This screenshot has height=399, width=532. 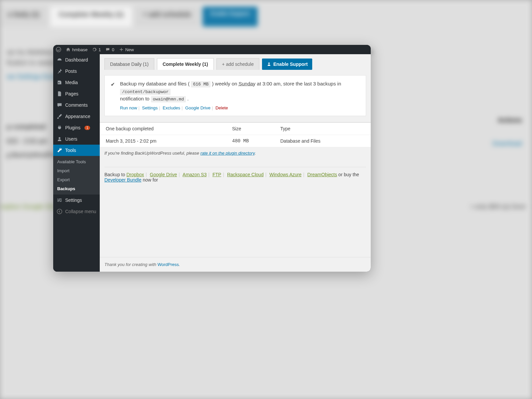 What do you see at coordinates (201, 84) in the screenshot?
I see `backup-size-chip: 616 MB` at bounding box center [201, 84].